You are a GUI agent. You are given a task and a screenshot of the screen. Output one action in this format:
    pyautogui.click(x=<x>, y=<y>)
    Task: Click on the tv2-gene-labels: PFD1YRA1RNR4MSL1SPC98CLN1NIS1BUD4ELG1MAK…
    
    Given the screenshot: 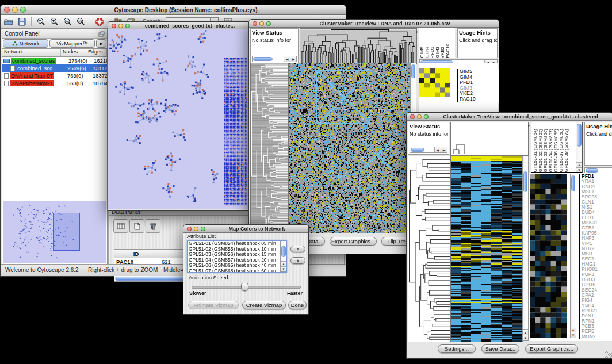 What is the action you would take?
    pyautogui.click(x=596, y=256)
    